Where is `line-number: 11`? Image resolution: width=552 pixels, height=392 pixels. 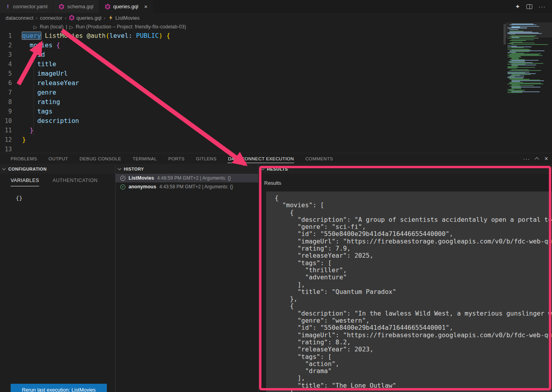
line-number: 11 is located at coordinates (11, 130).